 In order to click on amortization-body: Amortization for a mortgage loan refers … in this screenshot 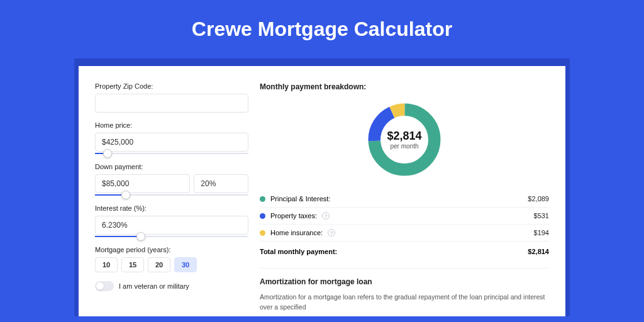, I will do `click(404, 303)`.